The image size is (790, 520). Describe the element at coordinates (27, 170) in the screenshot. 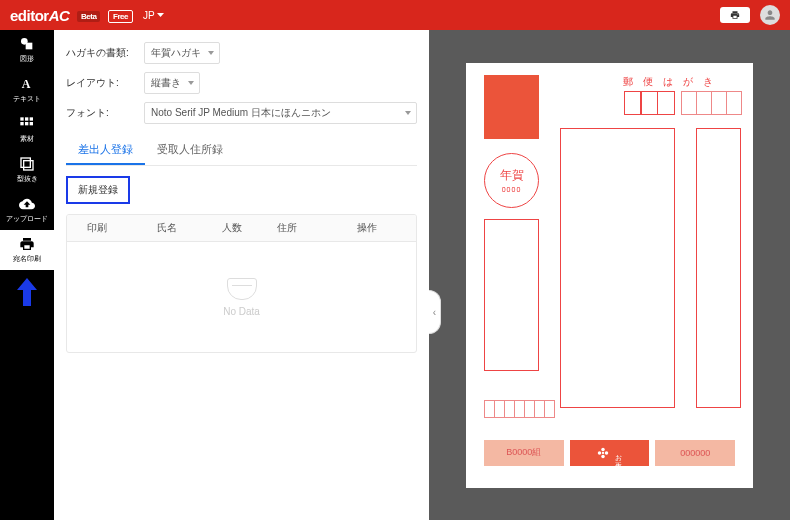

I see `sidebar-item-cutout: 型抜き` at that location.